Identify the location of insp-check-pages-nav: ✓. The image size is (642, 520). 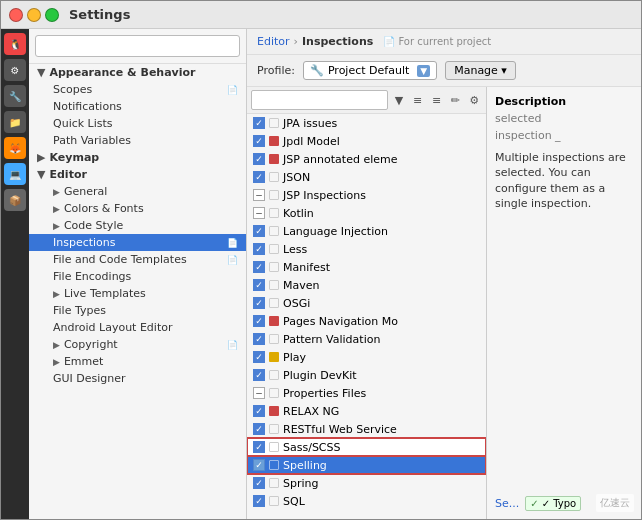
(259, 321).